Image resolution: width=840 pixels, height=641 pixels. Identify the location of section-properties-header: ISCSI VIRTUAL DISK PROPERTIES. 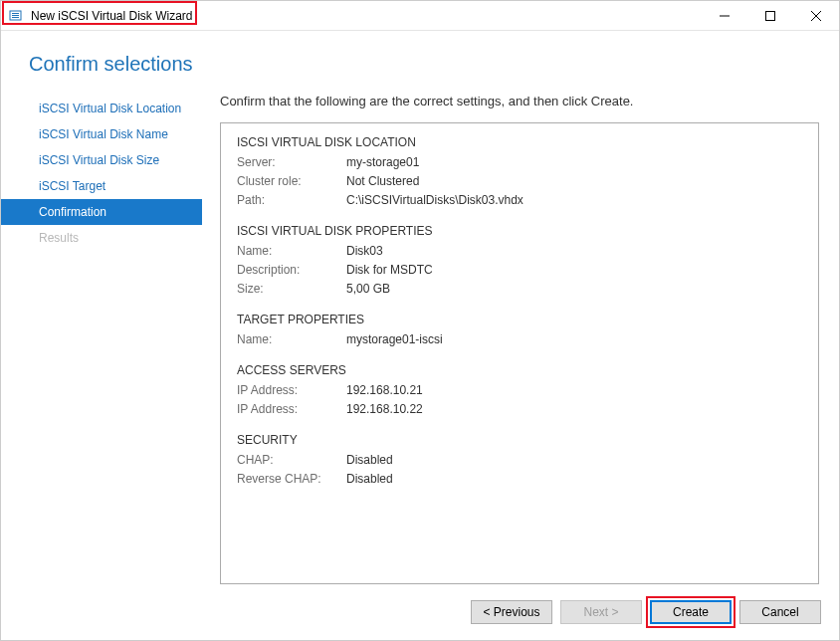
(520, 231).